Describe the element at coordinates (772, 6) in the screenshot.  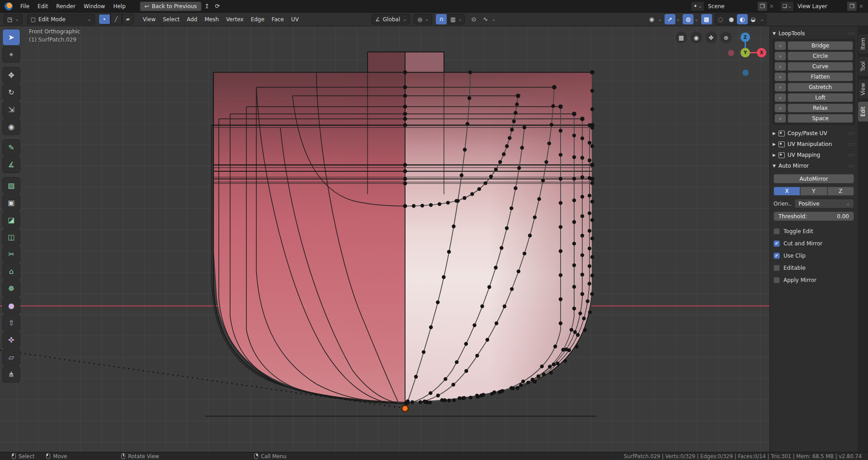
I see `scene-unlink-icon: ✕` at that location.